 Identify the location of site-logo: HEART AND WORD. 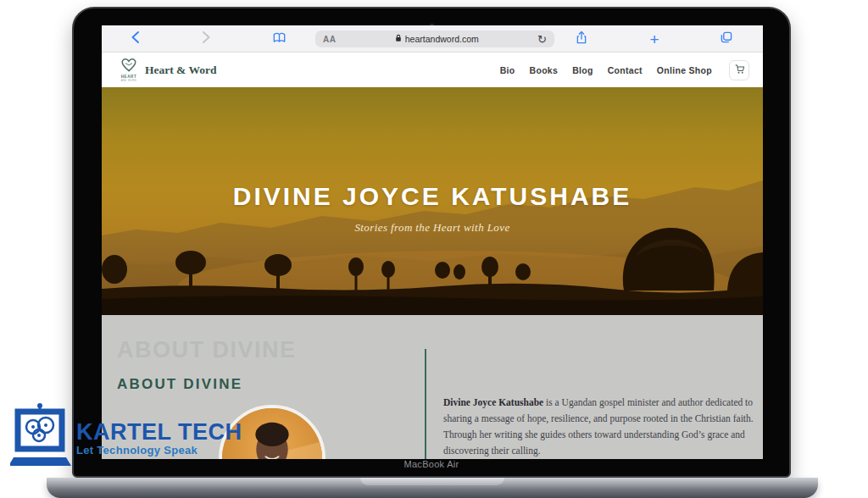
(129, 69).